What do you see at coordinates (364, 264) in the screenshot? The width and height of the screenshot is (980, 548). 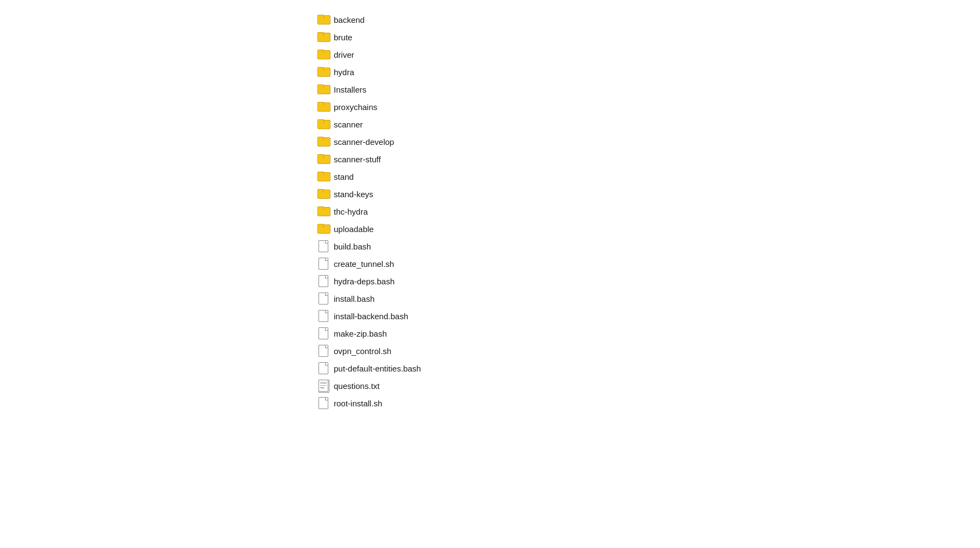 I see `item-name: create_tunnel.sh` at bounding box center [364, 264].